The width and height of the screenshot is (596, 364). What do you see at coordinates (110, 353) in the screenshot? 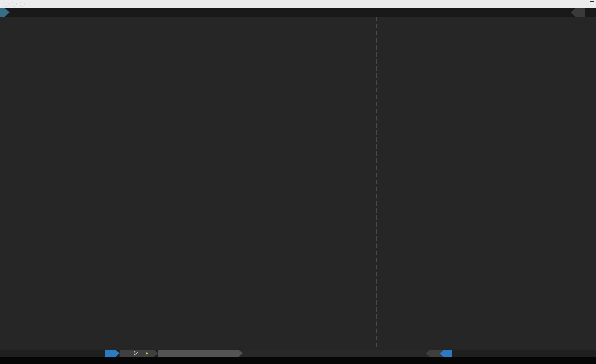
I see `statusline-mode` at bounding box center [110, 353].